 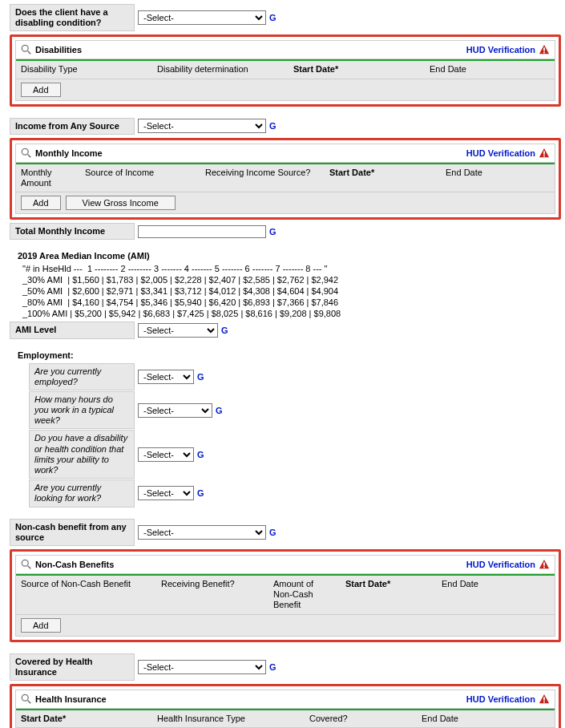 What do you see at coordinates (166, 377) in the screenshot?
I see `currently-employed-select: -Select-` at bounding box center [166, 377].